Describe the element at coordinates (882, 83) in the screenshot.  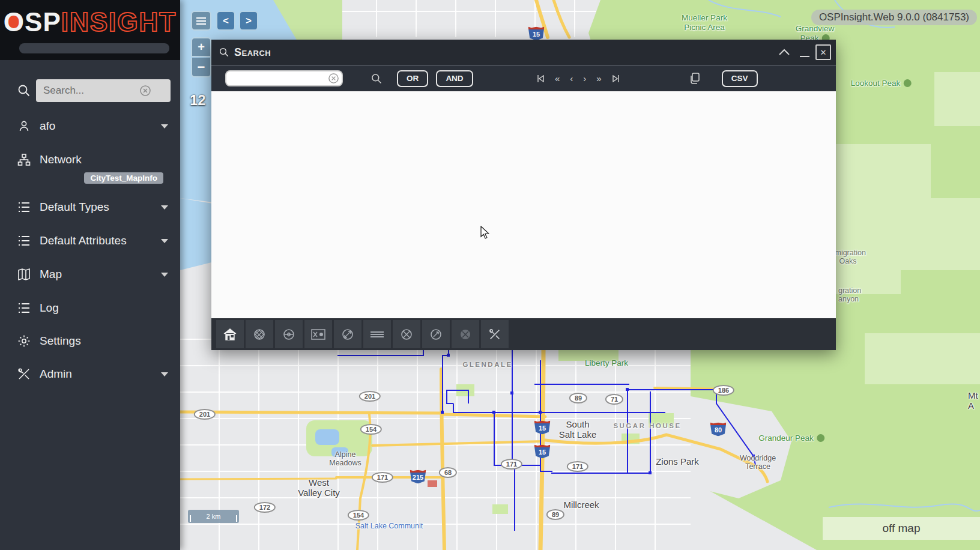
I see `map-label: Lookout Peak` at that location.